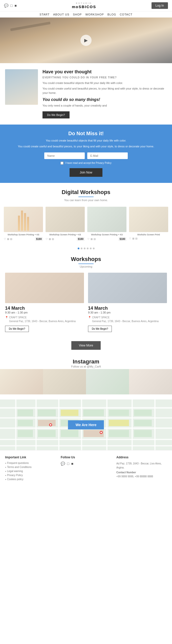 The width and height of the screenshot is (172, 644). Describe the element at coordinates (86, 295) in the screenshot. I see `upcoming-section: Workshops Upcoming 14 March 9:30 am - 1:…` at that location.